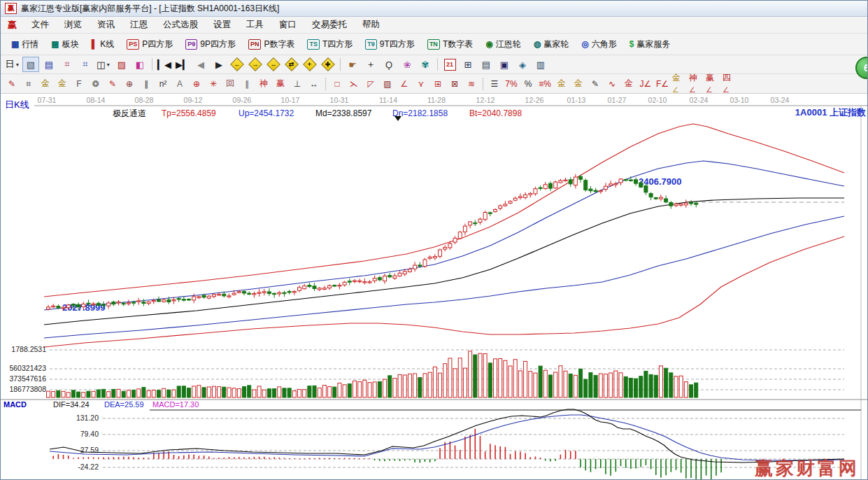  What do you see at coordinates (329, 25) in the screenshot?
I see `menu-item-trade: 交易委托` at bounding box center [329, 25].